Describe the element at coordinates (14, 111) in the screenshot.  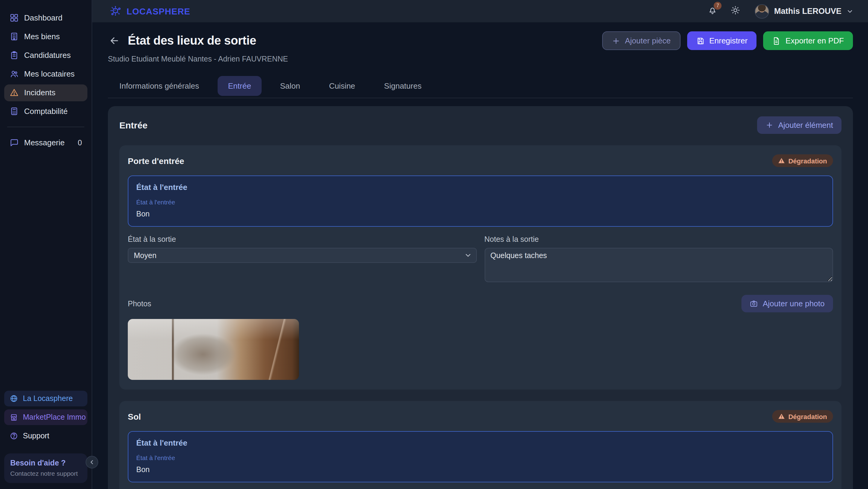
I see `calculator-icon` at that location.